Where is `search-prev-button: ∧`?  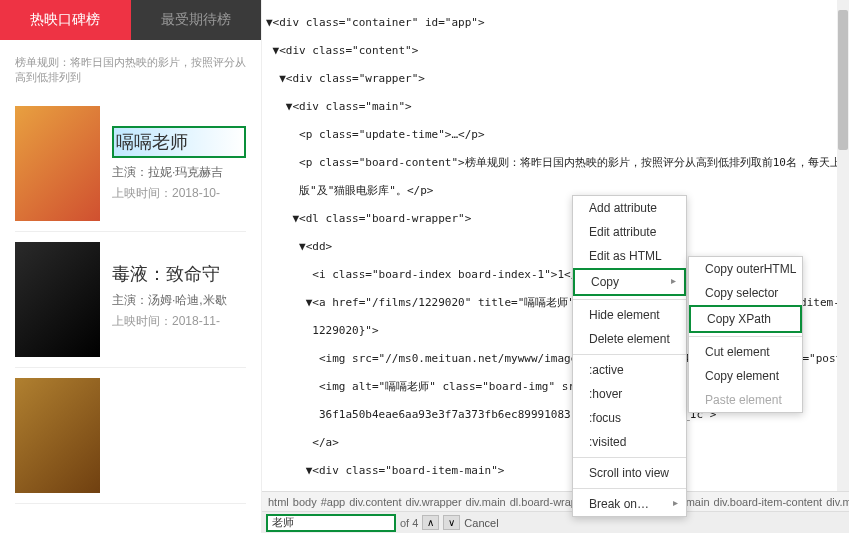
search-prev-button: ∧ is located at coordinates (430, 522).